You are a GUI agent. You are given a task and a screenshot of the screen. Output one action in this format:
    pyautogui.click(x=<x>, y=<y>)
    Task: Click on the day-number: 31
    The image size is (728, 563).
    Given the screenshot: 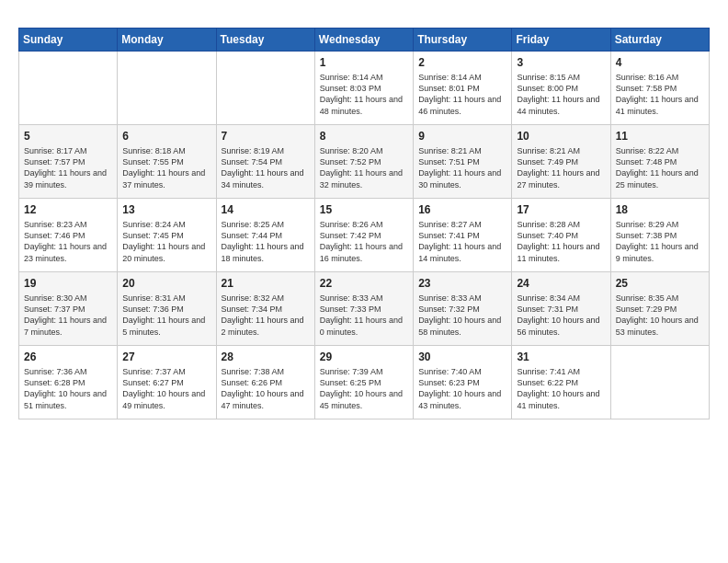 What is the action you would take?
    pyautogui.click(x=561, y=357)
    